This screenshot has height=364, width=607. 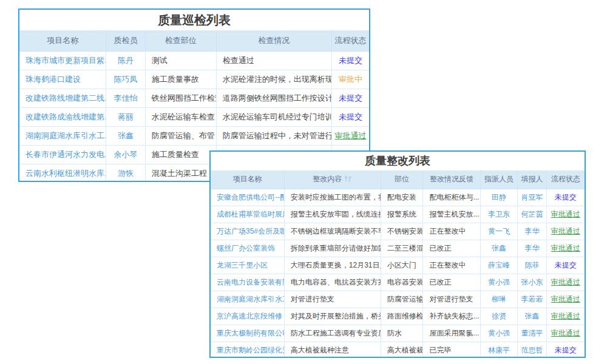 What do you see at coordinates (66, 136) in the screenshot?
I see `project-name-link: 湖南洞庭湖水库引水工...` at bounding box center [66, 136].